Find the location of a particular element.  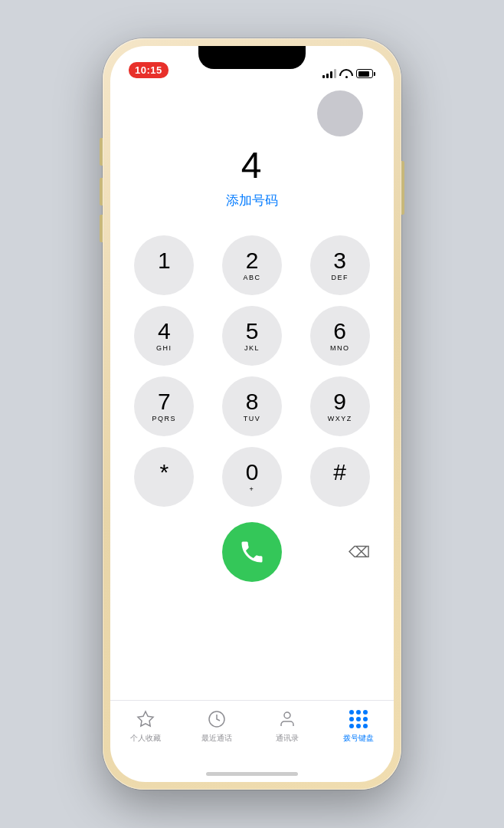

dial-key-0: 0 + is located at coordinates (252, 477).